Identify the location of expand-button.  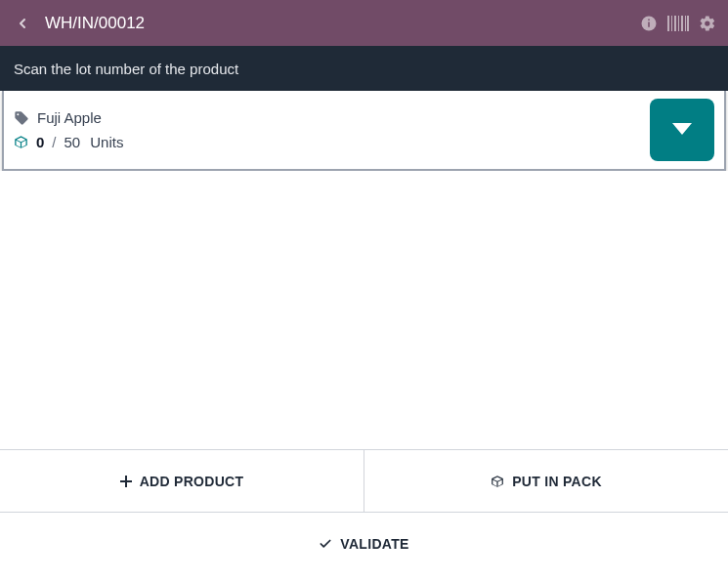
(682, 130).